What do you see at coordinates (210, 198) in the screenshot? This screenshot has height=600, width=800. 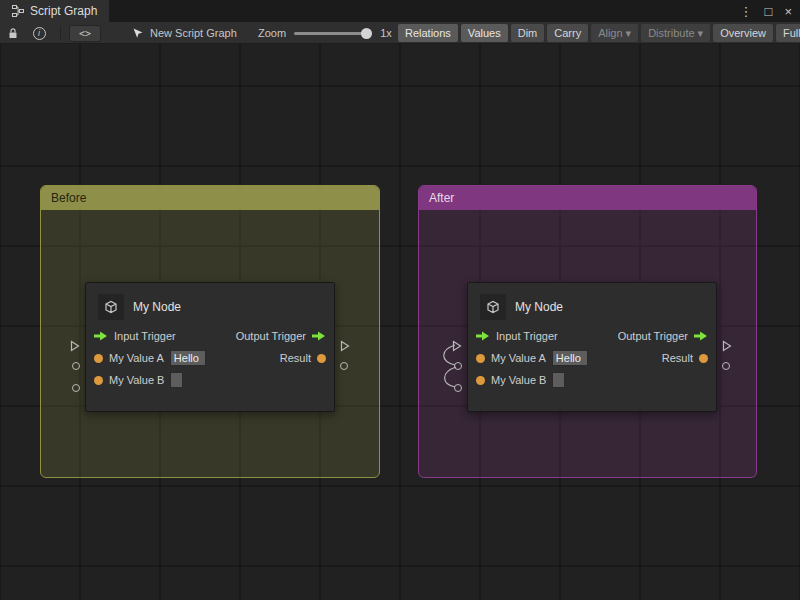 I see `group-before-header: Before` at bounding box center [210, 198].